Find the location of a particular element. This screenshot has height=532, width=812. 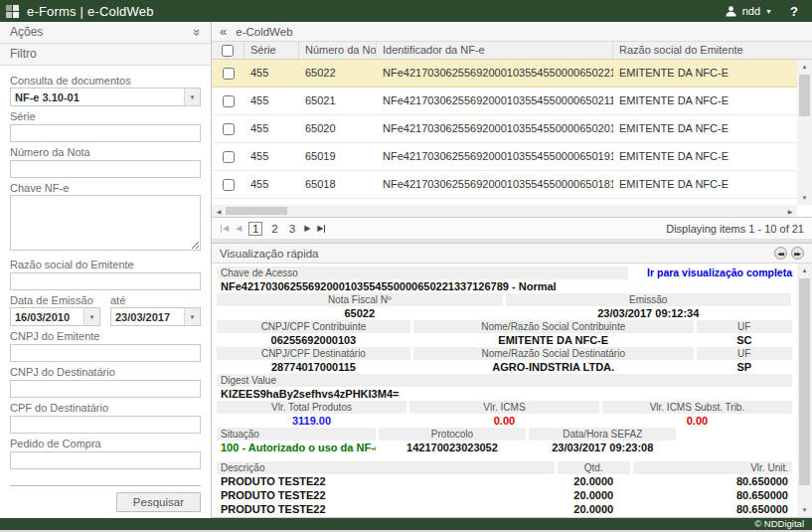

pedido-compra-input is located at coordinates (105, 460).